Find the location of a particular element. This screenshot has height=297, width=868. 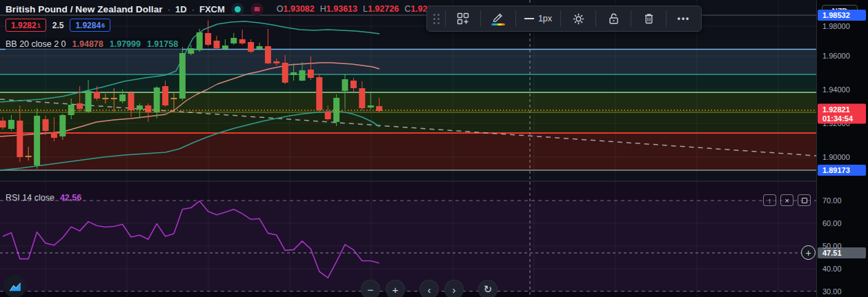

zoom-out-button: − is located at coordinates (371, 288).